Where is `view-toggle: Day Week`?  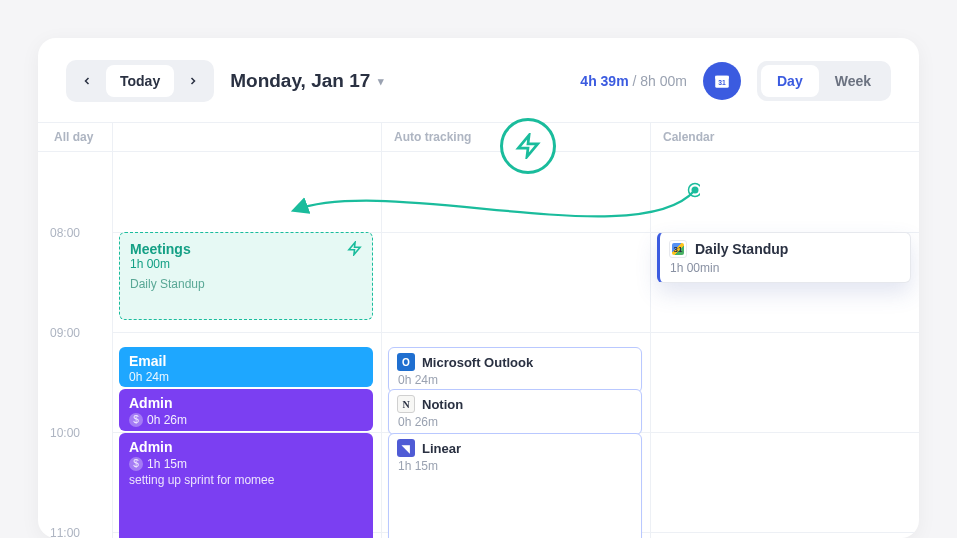
view-toggle: Day Week is located at coordinates (824, 81).